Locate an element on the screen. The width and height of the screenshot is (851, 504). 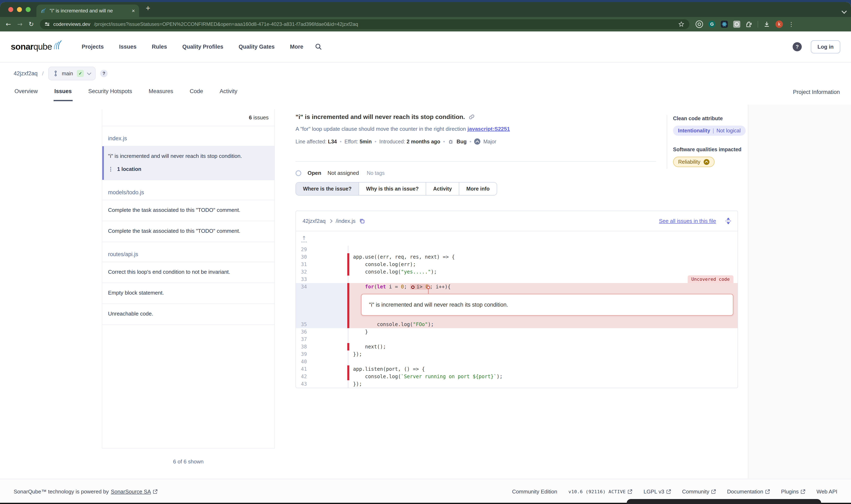
footer-item-community: Community is located at coordinates (699, 492).